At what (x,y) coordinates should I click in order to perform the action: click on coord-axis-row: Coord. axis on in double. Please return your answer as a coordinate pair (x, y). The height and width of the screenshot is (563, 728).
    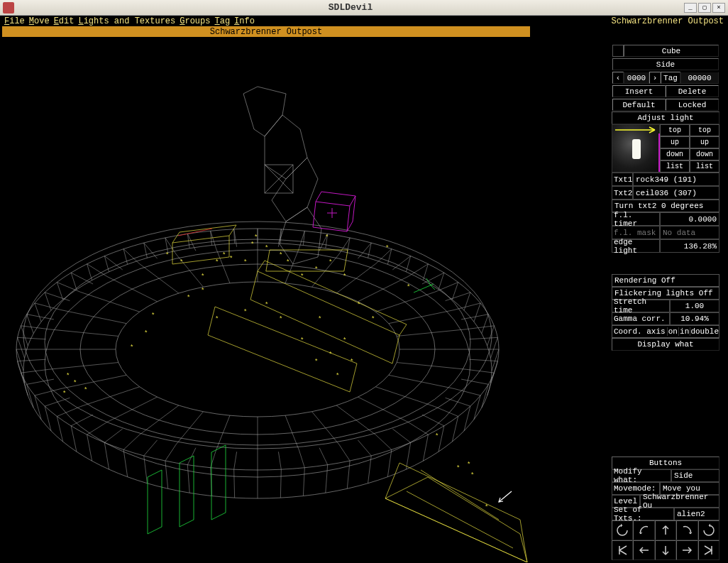
    Looking at the image, I should click on (666, 332).